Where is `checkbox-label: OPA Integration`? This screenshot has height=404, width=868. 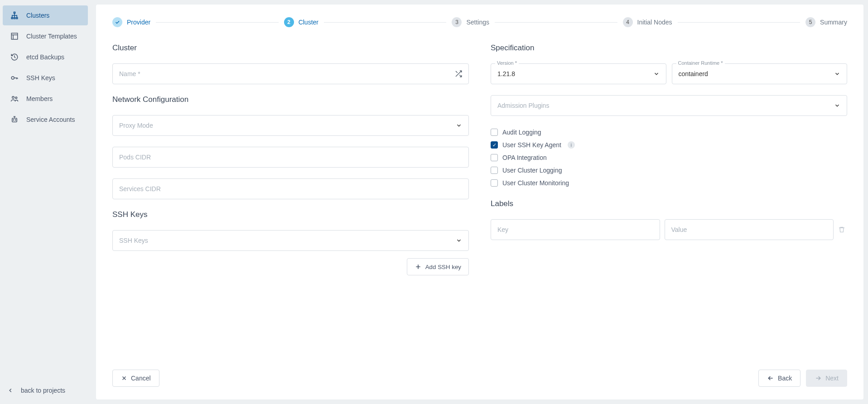 checkbox-label: OPA Integration is located at coordinates (525, 158).